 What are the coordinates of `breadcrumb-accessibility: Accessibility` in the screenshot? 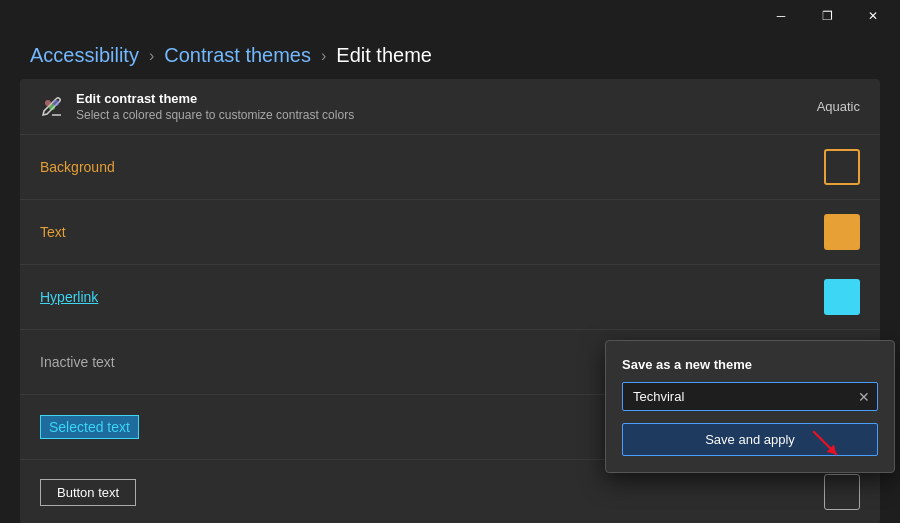 It's located at (84, 56).